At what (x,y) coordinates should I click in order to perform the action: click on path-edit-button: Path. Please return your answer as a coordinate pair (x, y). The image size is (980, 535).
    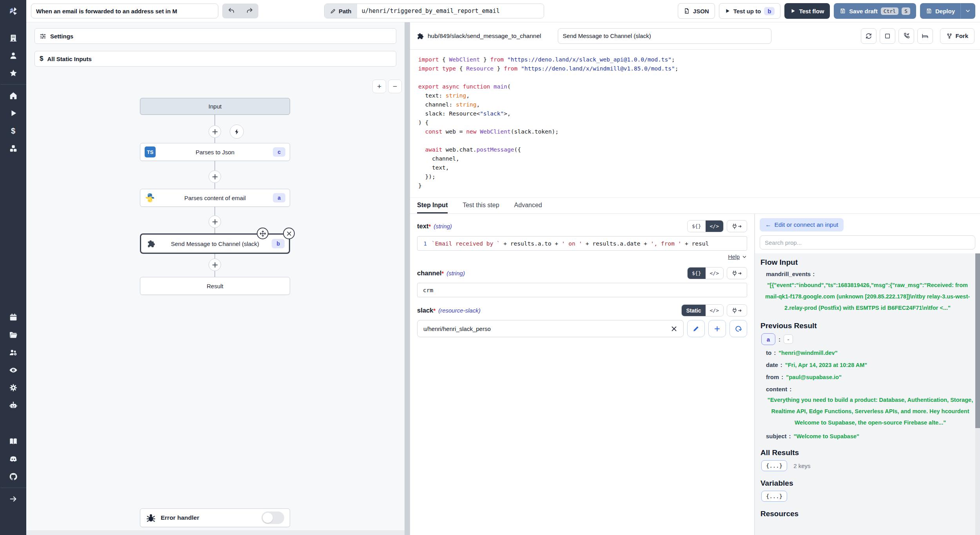
    Looking at the image, I should click on (341, 11).